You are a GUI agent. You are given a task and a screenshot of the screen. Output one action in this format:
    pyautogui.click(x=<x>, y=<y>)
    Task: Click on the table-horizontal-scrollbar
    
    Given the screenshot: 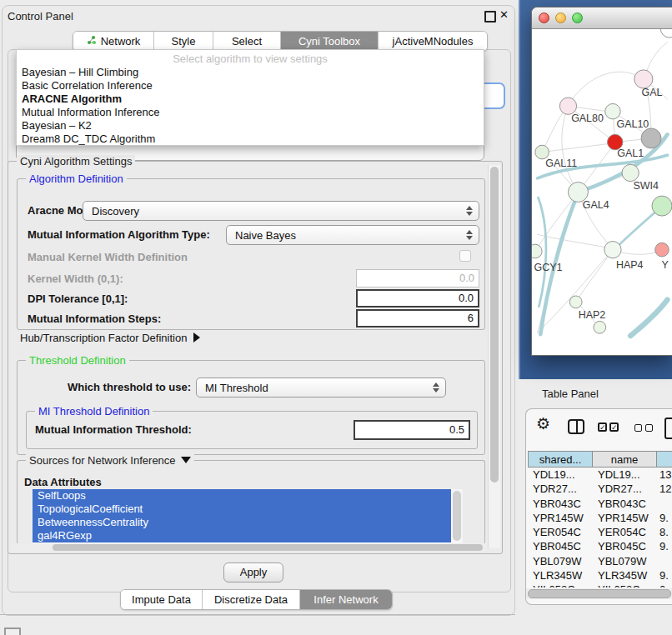 What is the action you would take?
    pyautogui.click(x=599, y=593)
    